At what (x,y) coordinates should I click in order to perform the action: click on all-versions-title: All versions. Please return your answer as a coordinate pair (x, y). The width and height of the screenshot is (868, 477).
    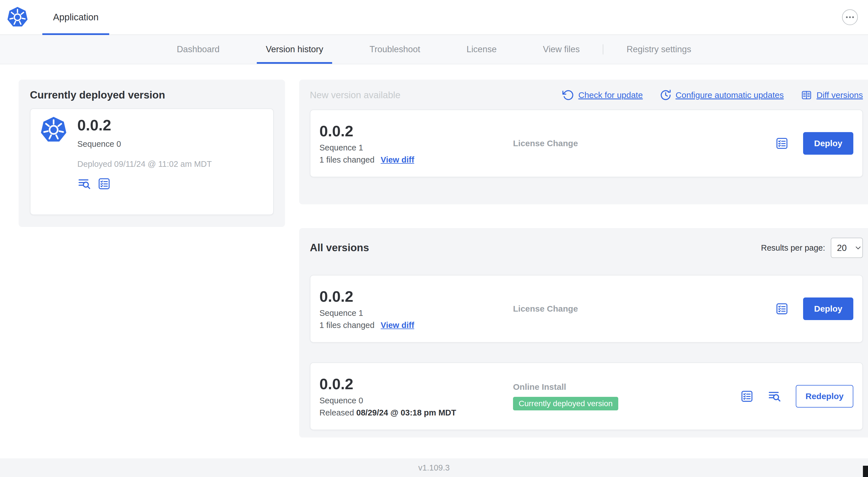
    Looking at the image, I should click on (340, 248).